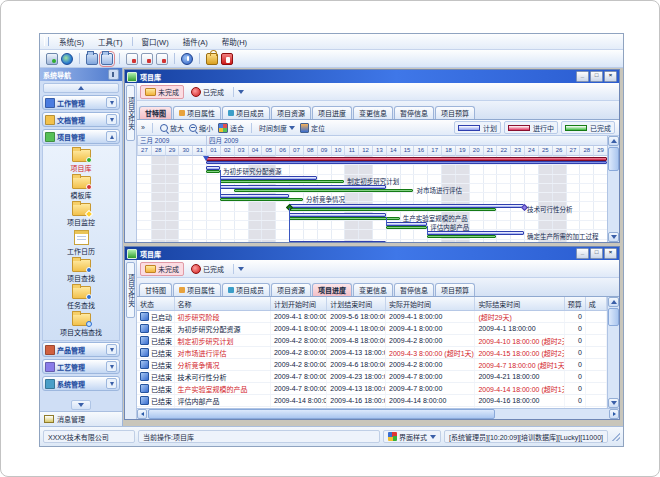 The width and height of the screenshot is (660, 477). What do you see at coordinates (223, 304) in the screenshot?
I see `column-header-名称: 名称` at bounding box center [223, 304].